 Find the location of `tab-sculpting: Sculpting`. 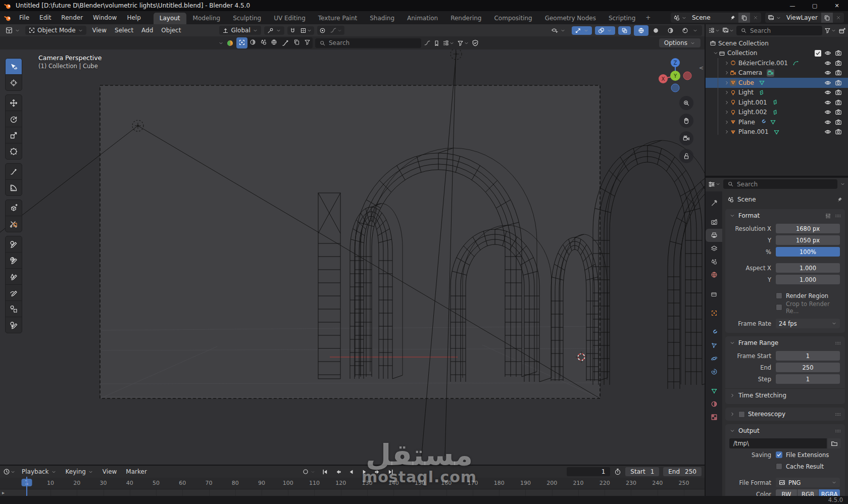

tab-sculpting: Sculpting is located at coordinates (247, 18).